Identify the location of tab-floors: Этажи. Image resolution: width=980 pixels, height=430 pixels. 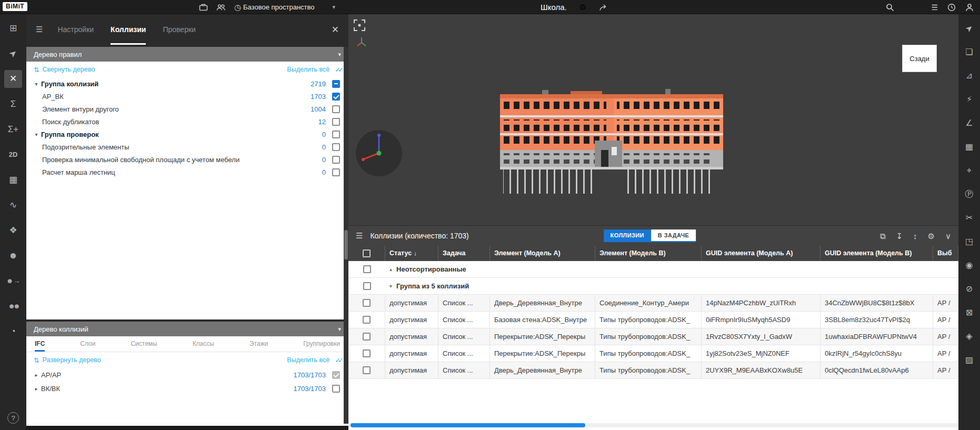
(259, 344).